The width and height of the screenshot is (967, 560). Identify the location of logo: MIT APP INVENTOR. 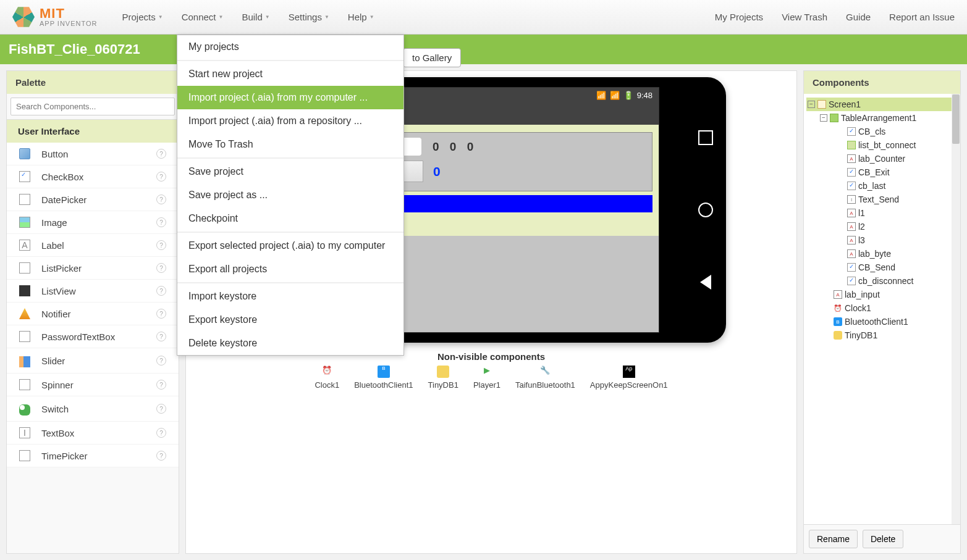
(55, 17).